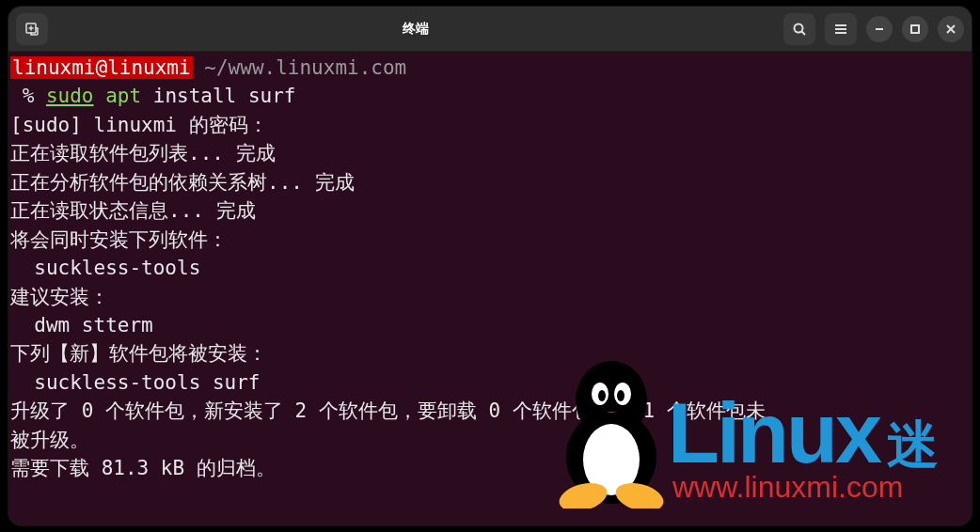  I want to click on prompt-userhost: linuxmi@linuxmi, so click(102, 68).